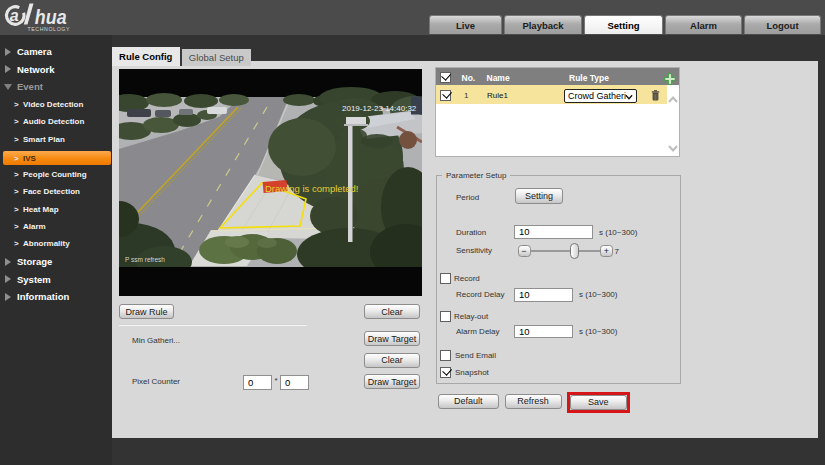 The width and height of the screenshot is (825, 465). What do you see at coordinates (312, 188) in the screenshot?
I see `svg-text: Drawing is completed!` at bounding box center [312, 188].